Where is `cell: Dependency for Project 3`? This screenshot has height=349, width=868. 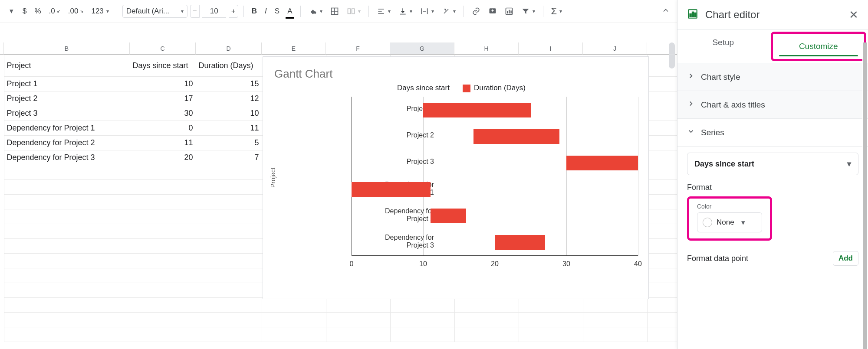
cell: Dependency for Project 3 is located at coordinates (67, 158).